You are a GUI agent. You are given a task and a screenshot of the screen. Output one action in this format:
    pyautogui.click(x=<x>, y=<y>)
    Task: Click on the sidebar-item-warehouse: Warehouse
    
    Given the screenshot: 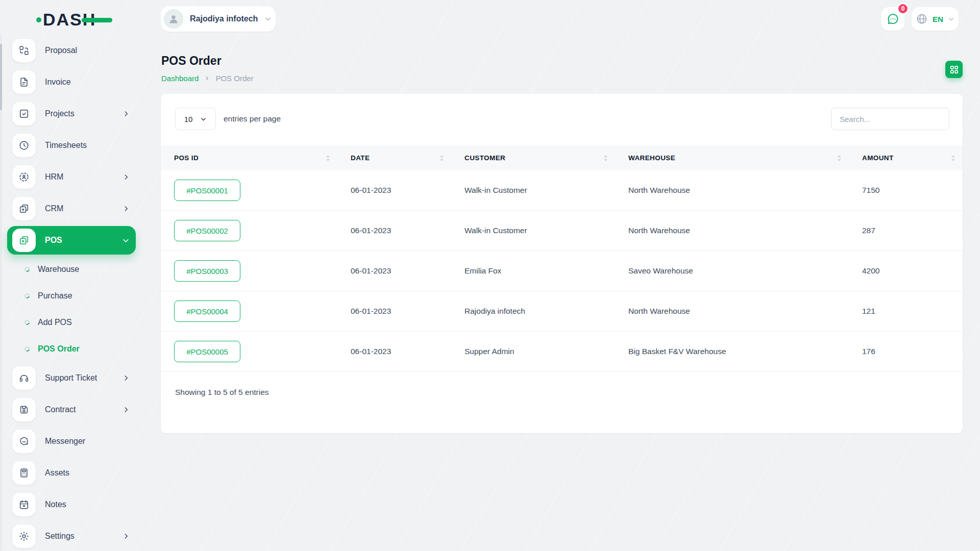 What is the action you would take?
    pyautogui.click(x=71, y=269)
    